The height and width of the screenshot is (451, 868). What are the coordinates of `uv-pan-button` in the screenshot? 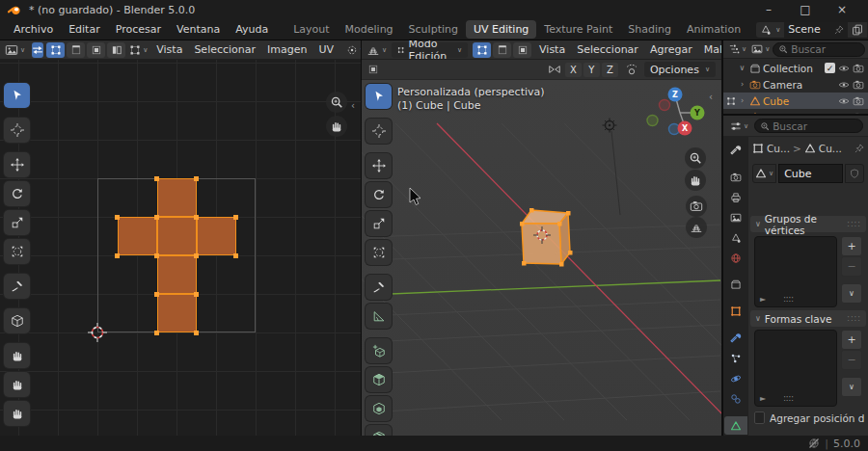 It's located at (337, 126).